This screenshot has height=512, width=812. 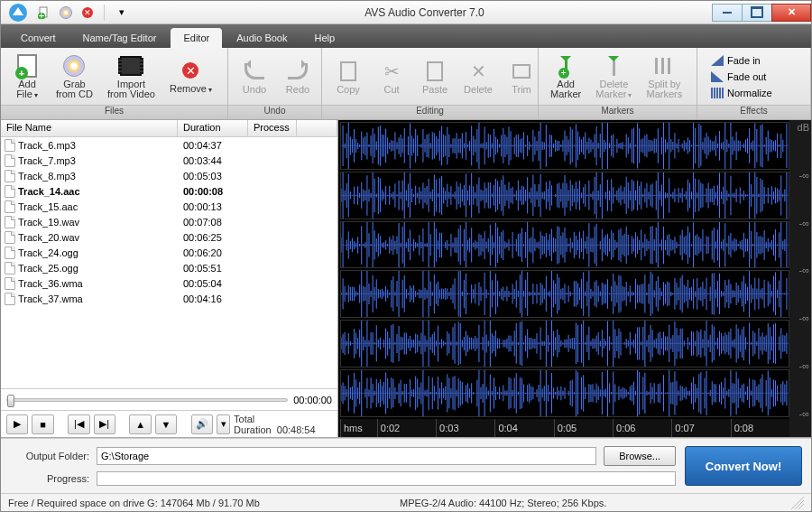 I want to click on paste-button: Paste, so click(x=435, y=77).